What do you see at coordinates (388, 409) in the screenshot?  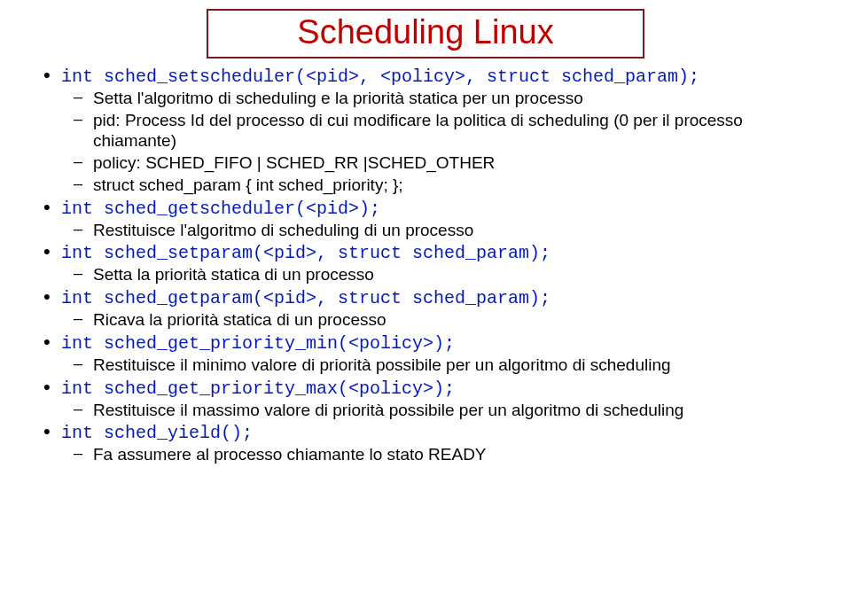 I see `desc-text: Restituisce il massimo valore di priorit…` at bounding box center [388, 409].